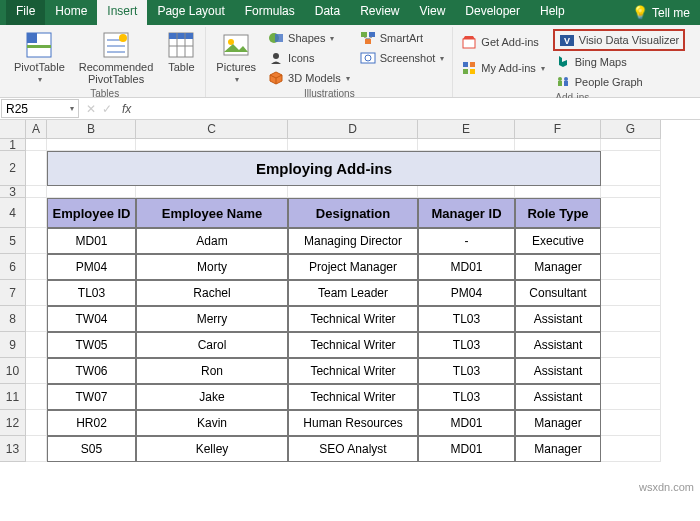 This screenshot has width=700, height=521. Describe the element at coordinates (92, 397) in the screenshot. I see `table-cell: TW07` at that location.